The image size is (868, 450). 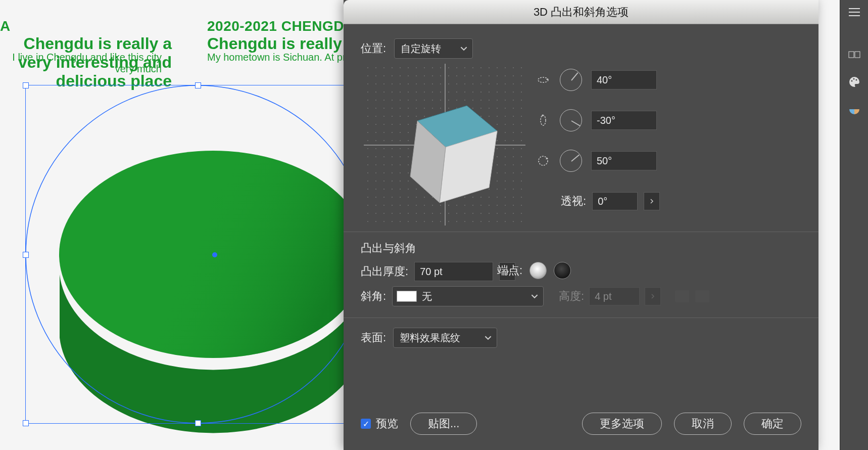 I want to click on swatch-icon, so click(x=854, y=109).